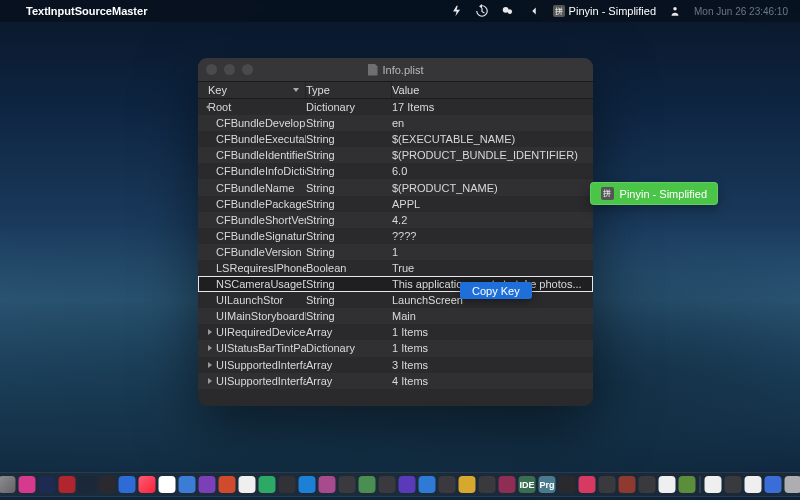 The height and width of the screenshot is (500, 800). What do you see at coordinates (396, 381) in the screenshot?
I see `table-row: UISupportedInterfaceOrientation...Array4…` at bounding box center [396, 381].